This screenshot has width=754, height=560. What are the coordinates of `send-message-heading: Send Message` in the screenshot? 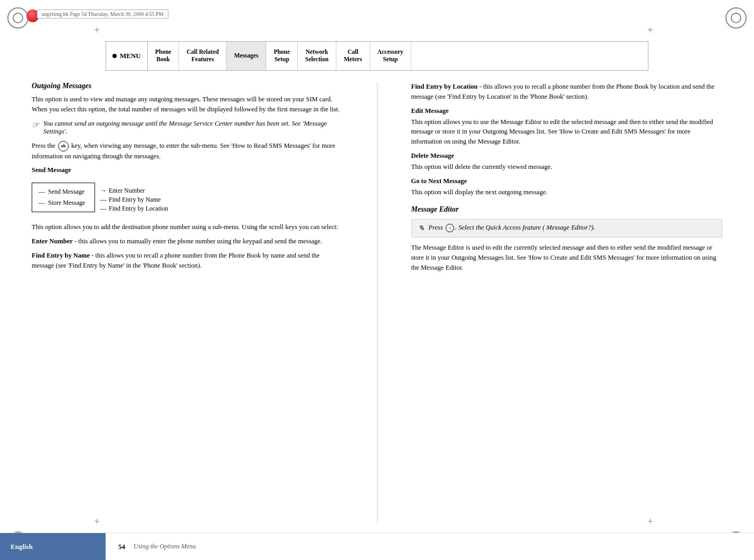 It's located at (187, 170).